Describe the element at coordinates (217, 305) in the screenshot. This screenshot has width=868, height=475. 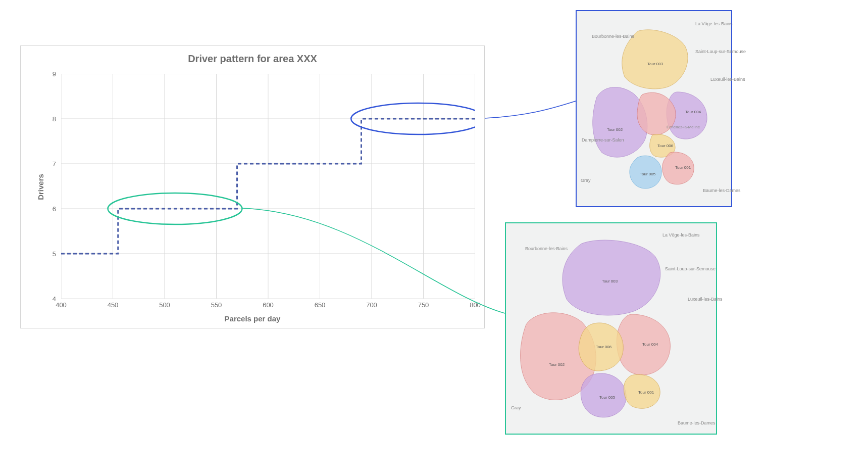
I see `x-tick: 550` at that location.